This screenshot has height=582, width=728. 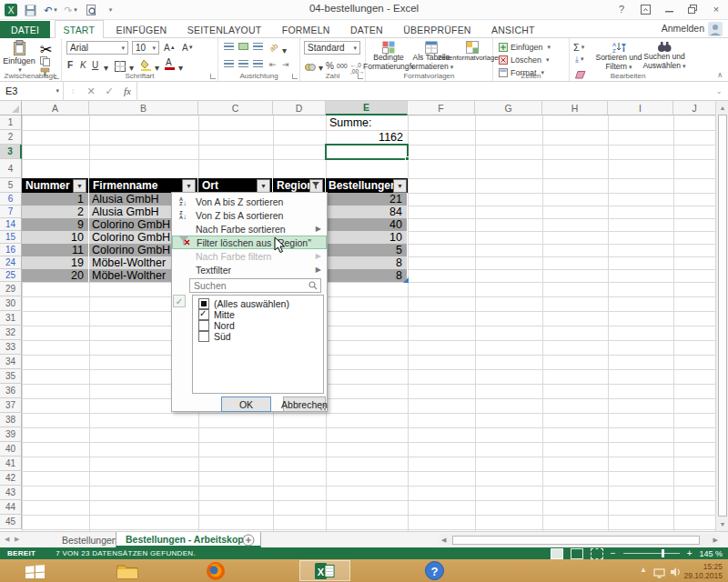 What do you see at coordinates (11, 449) in the screenshot?
I see `row-header: 40` at bounding box center [11, 449].